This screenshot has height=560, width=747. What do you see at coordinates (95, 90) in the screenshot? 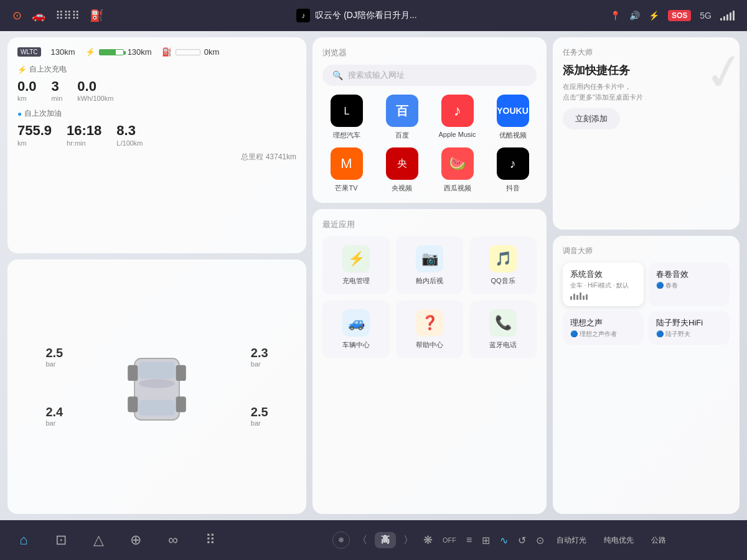
I see `charge-efficiency: 0.0 kWh/100km` at bounding box center [95, 90].